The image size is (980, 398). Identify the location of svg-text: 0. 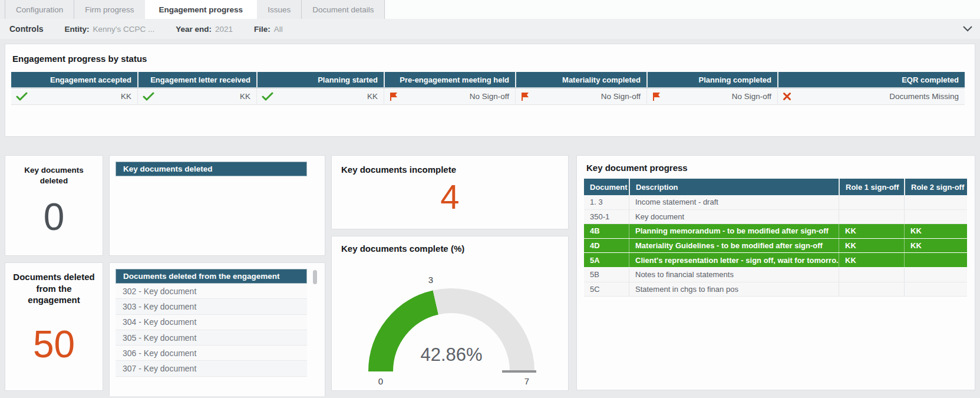
(380, 381).